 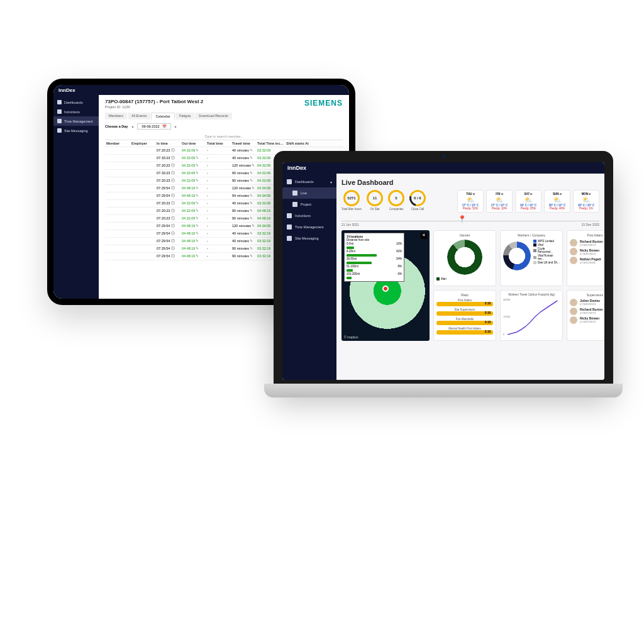 What do you see at coordinates (270, 143) in the screenshot?
I see `column-header: Total Time inc. trav.` at bounding box center [270, 143].